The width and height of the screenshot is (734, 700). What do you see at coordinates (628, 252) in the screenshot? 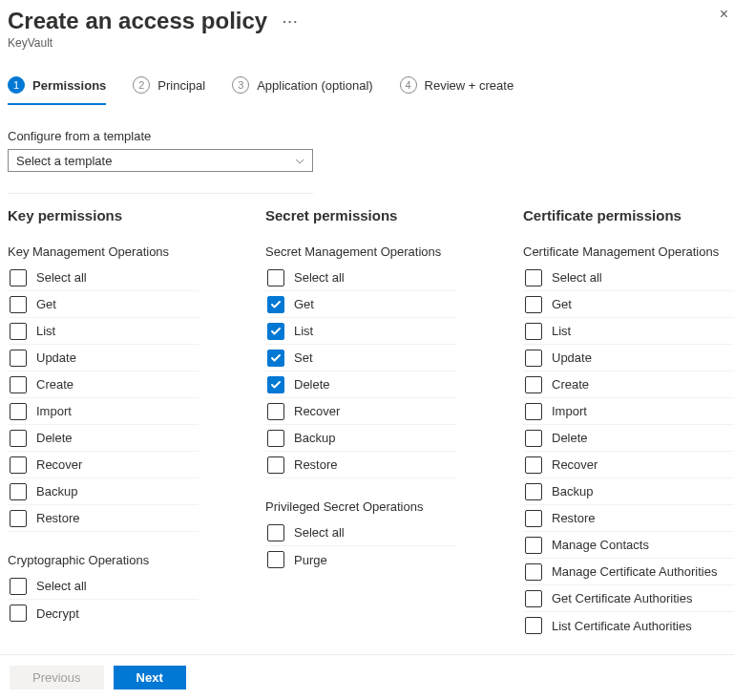
I see `group-label: Certificate Management Operations` at bounding box center [628, 252].